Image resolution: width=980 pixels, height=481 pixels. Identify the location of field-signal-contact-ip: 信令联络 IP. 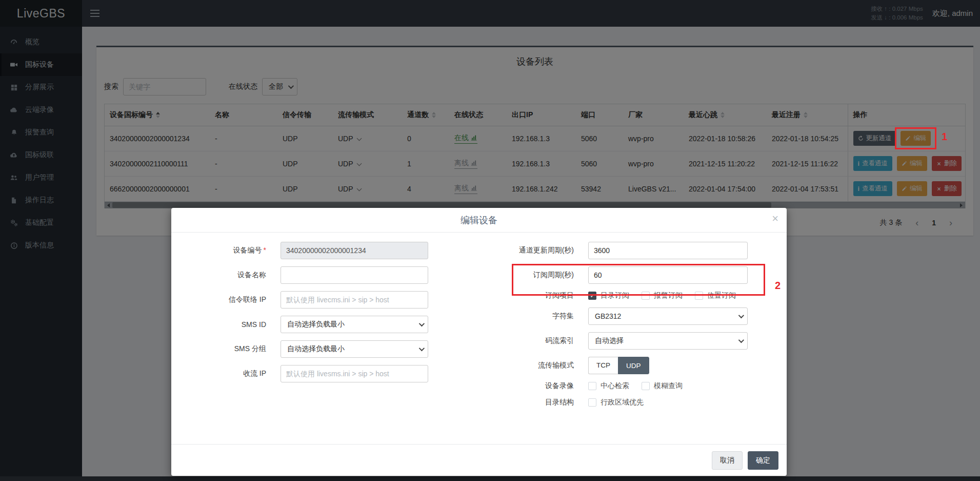
(323, 300).